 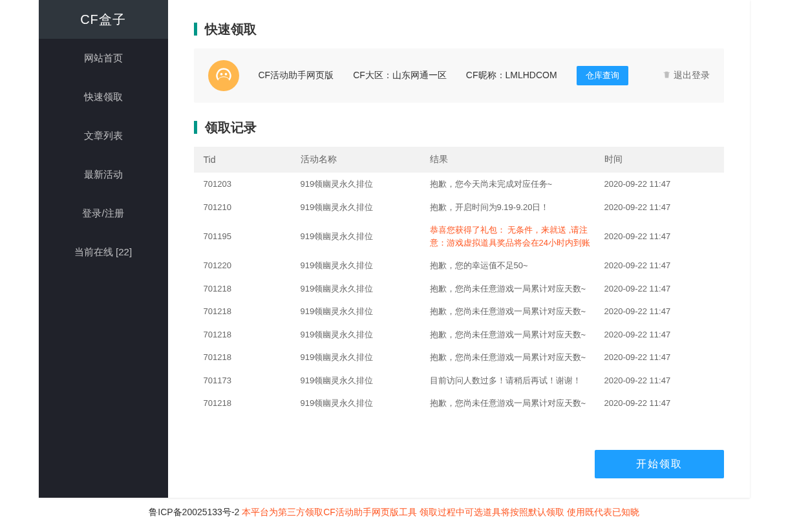 What do you see at coordinates (517, 381) in the screenshot?
I see `cell-result: 目前访问人数过多！请稍后再试！谢谢！` at bounding box center [517, 381].